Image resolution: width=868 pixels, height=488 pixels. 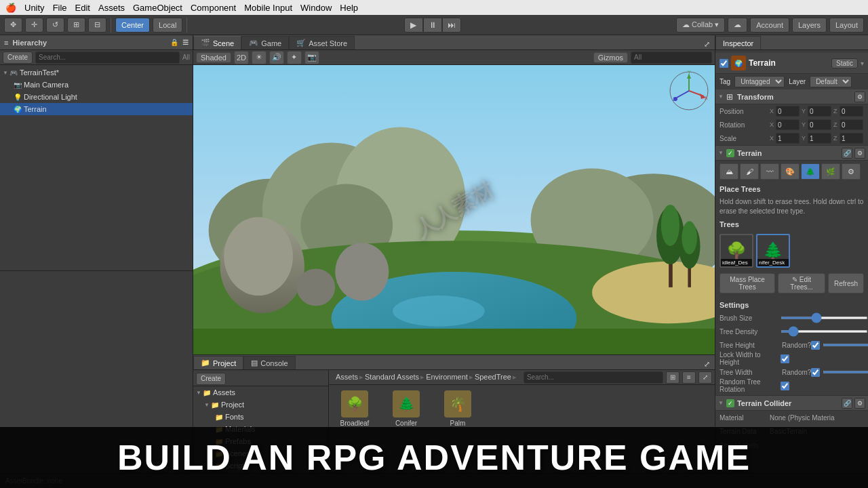 What do you see at coordinates (218, 363) in the screenshot?
I see `project-tab: 📁 Project` at bounding box center [218, 363].